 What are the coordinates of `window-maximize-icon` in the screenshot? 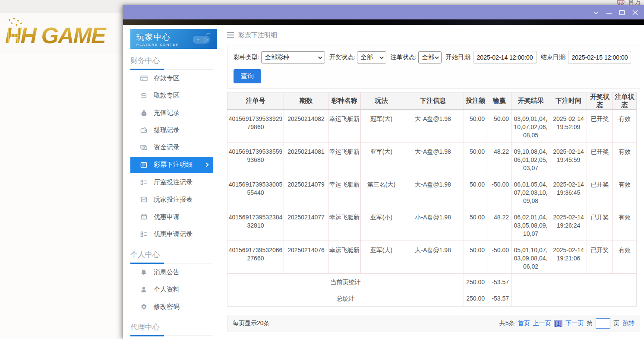 It's located at (622, 13).